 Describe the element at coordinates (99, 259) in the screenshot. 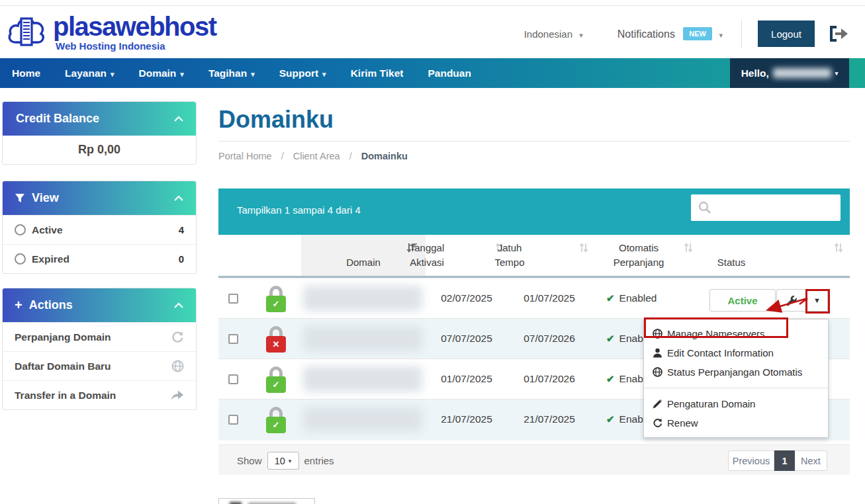

I see `filter-option-expired: Expired 0` at that location.